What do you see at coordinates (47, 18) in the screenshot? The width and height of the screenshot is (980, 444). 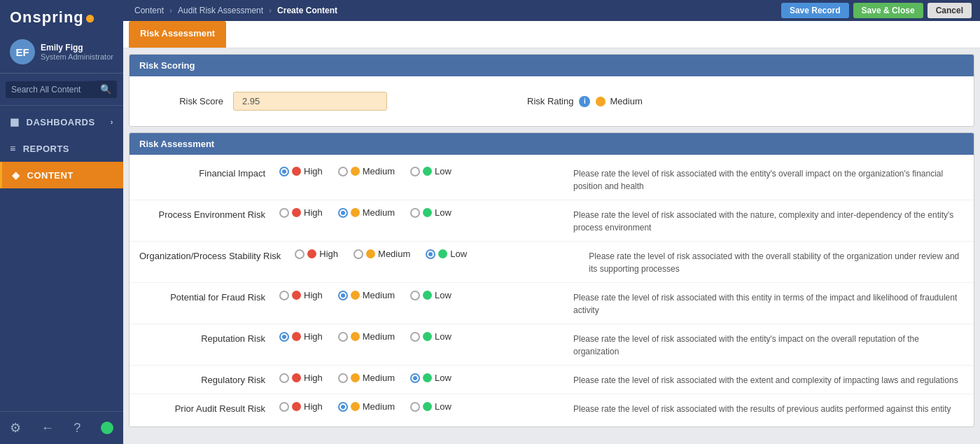 I see `logo-text: Onspring` at bounding box center [47, 18].